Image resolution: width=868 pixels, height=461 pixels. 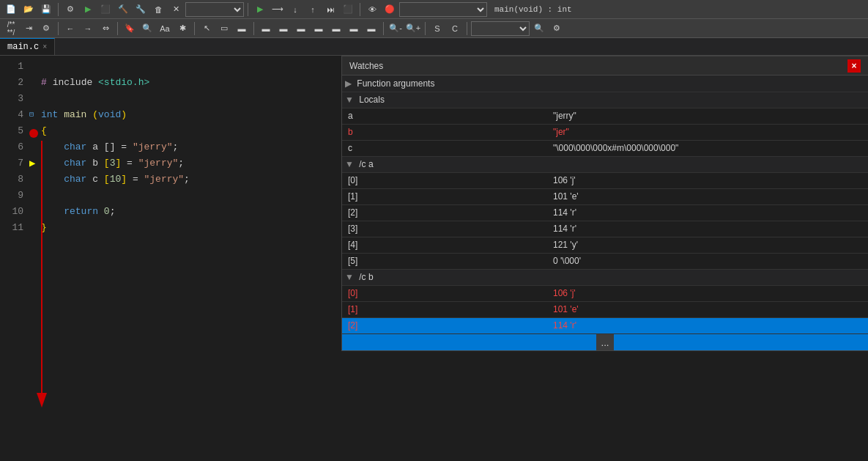 I want to click on jump-btn: ⇔, so click(x=105, y=29).